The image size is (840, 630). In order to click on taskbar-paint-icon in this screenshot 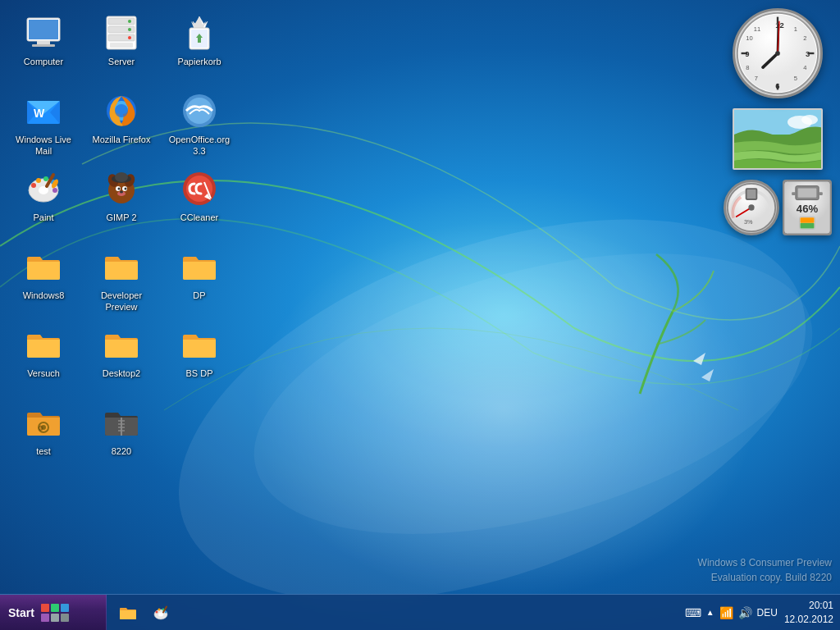, I will do `click(161, 613)`.